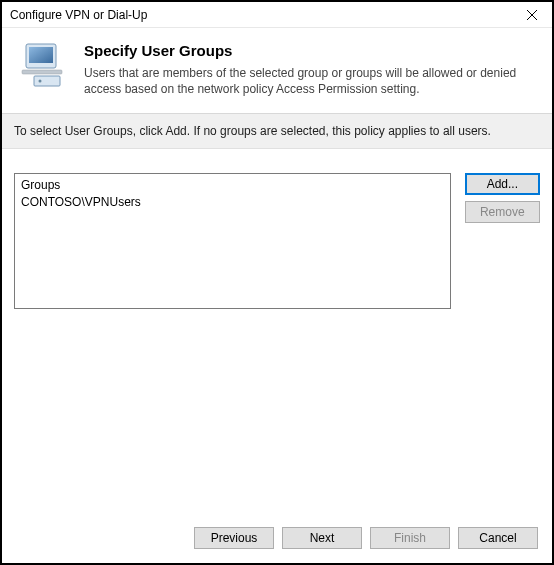 Image resolution: width=554 pixels, height=565 pixels. What do you see at coordinates (410, 538) in the screenshot?
I see `finish-button: Finish` at bounding box center [410, 538].